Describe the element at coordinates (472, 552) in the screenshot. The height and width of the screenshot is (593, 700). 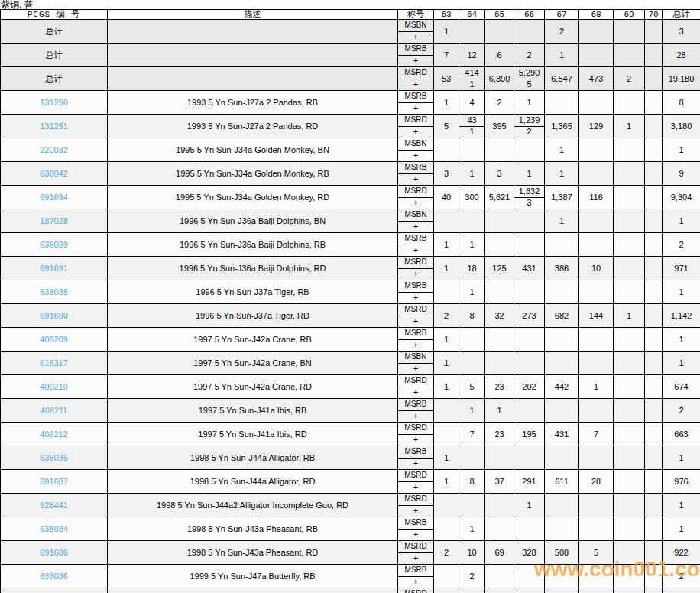
I see `grade-count: 10` at that location.